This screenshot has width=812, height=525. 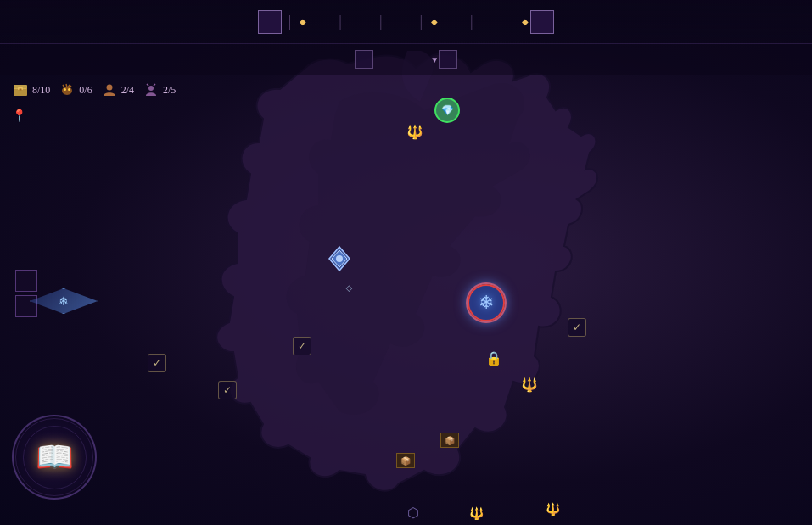 I want to click on check-marker-3: ✓, so click(x=302, y=346).